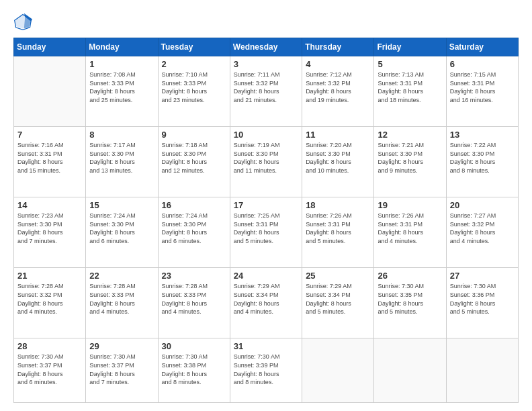 Image resolution: width=532 pixels, height=411 pixels. I want to click on day-number: 23, so click(194, 275).